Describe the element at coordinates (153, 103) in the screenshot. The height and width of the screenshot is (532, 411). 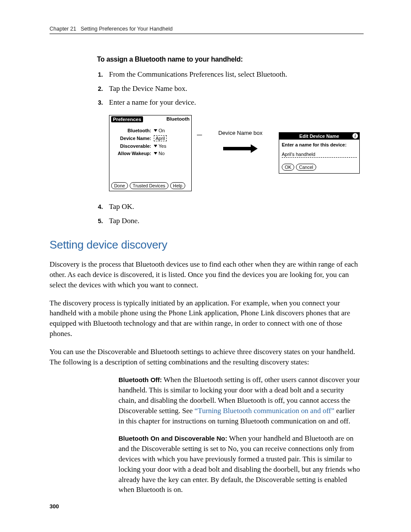
I see `step-text: Enter a name for your device.` at that location.